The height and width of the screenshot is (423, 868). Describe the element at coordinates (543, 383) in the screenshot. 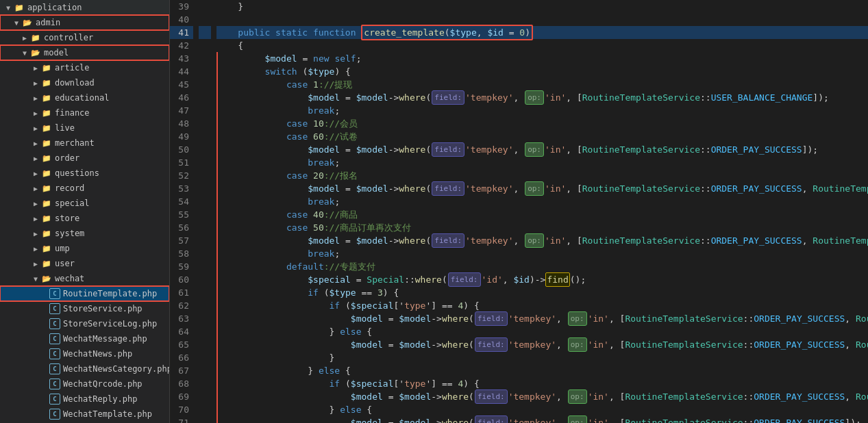

I see `code-line-68: if ($special['type'] == 4) {` at that location.